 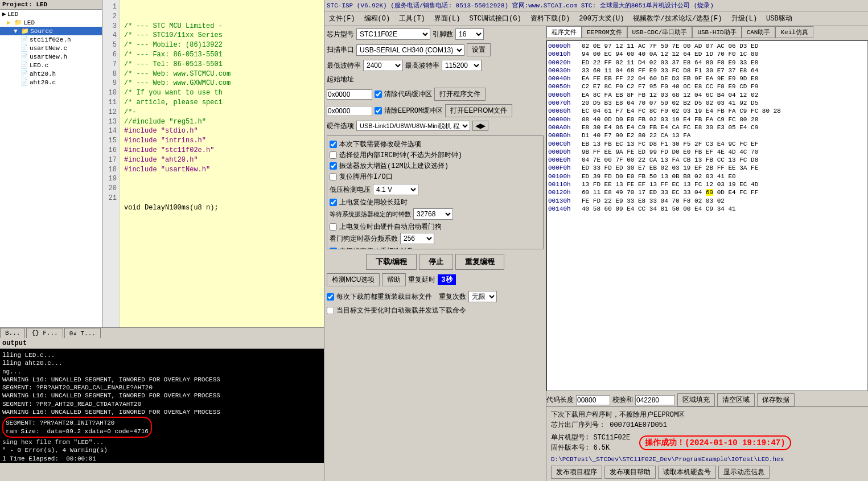 What do you see at coordinates (564, 32) in the screenshot?
I see `hex-tab-program: 程序文件` at bounding box center [564, 32].